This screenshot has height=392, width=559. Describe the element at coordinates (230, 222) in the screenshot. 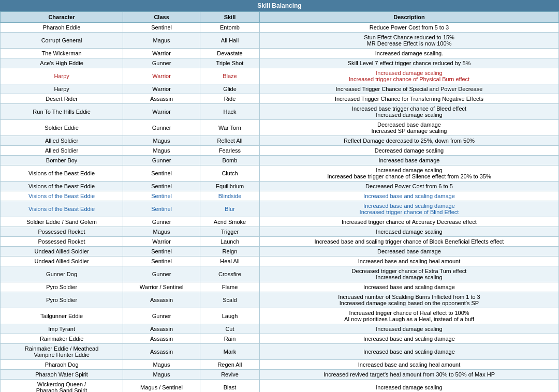

I see `cell-skill: Acrid Smoke` at that location.